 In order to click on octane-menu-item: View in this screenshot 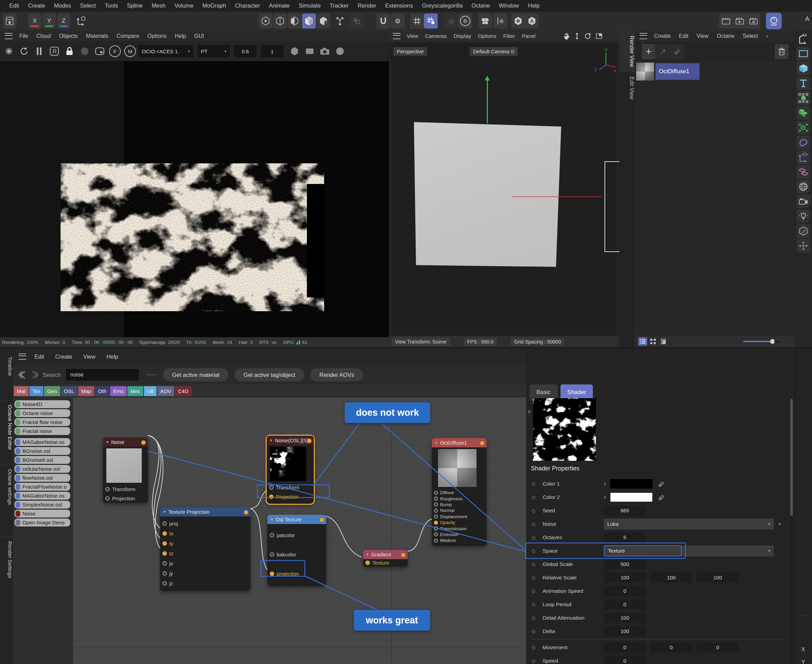, I will do `click(703, 36)`.